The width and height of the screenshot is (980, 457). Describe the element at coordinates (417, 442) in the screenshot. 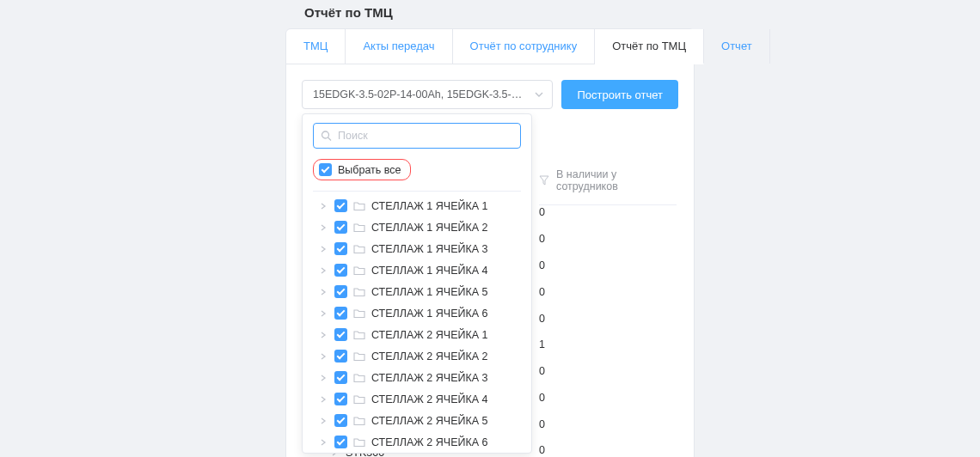

I see `tree-node: СТЕЛЛАЖ 2 ЯЧЕЙКА 6` at that location.